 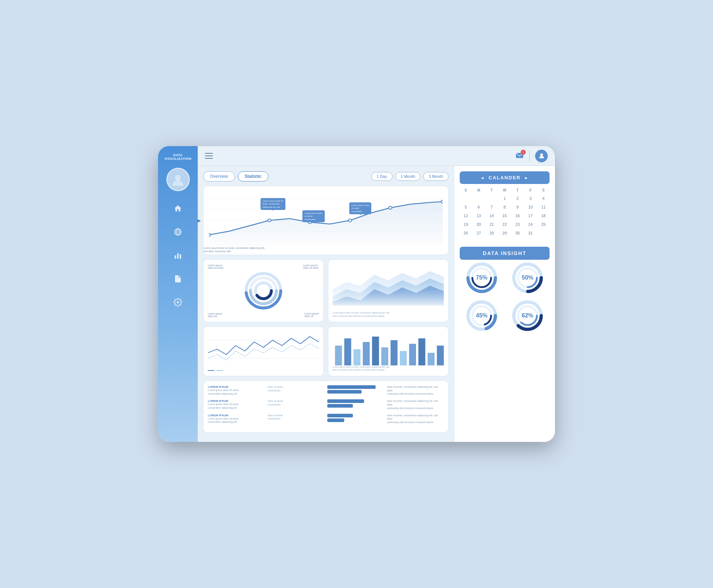 What do you see at coordinates (466, 207) in the screenshot?
I see `cal-day-5: 5` at bounding box center [466, 207].